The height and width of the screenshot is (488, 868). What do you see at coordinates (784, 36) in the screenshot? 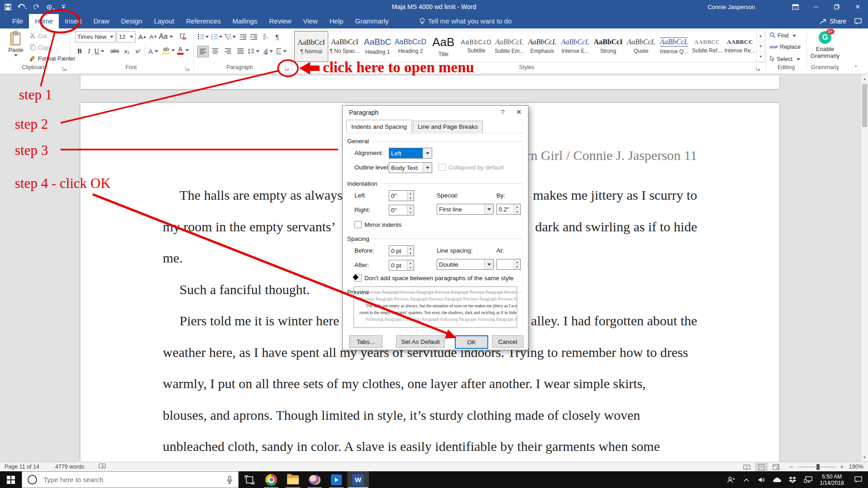
I see `find-button: Find` at bounding box center [784, 36].